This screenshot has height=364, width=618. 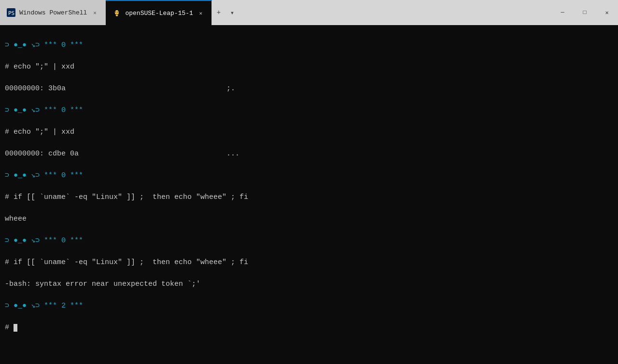 I want to click on maximize-icon: □, so click(x=584, y=13).